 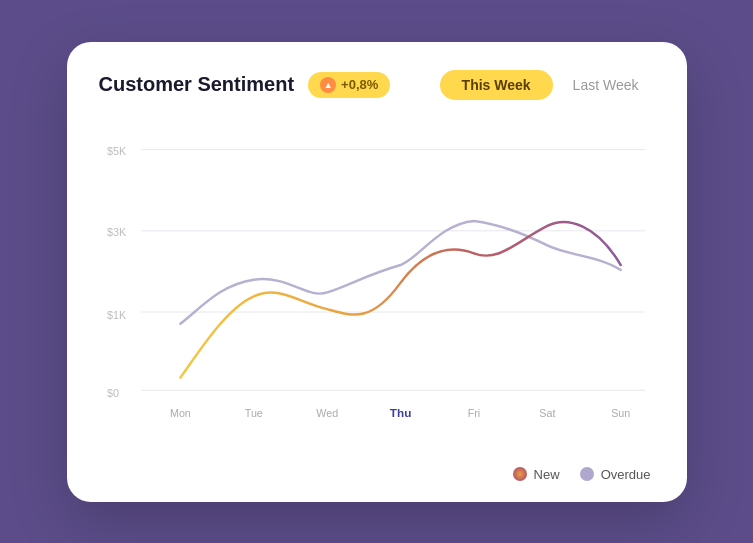 What do you see at coordinates (360, 84) in the screenshot?
I see `badge-value: +0,8%` at bounding box center [360, 84].